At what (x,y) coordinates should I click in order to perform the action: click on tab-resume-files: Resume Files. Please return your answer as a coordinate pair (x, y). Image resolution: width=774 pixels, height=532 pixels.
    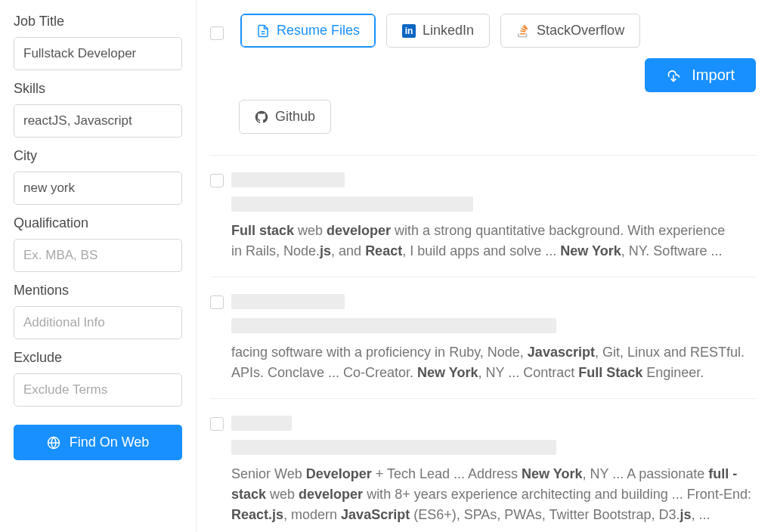
    Looking at the image, I should click on (308, 30).